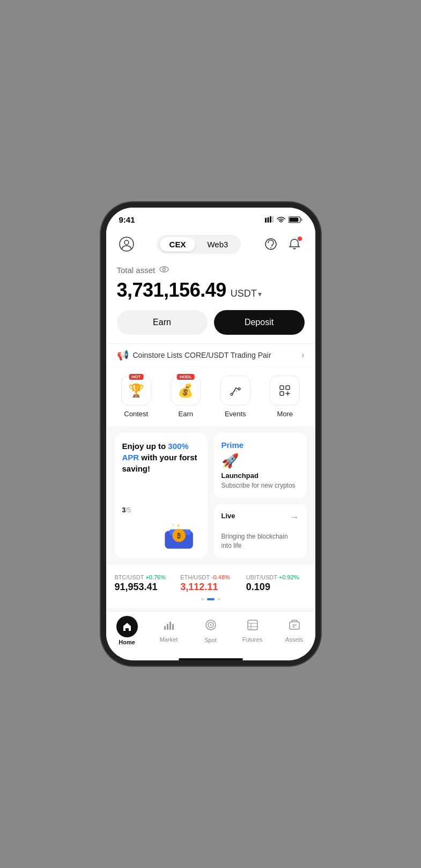  I want to click on home-indicator, so click(211, 659).